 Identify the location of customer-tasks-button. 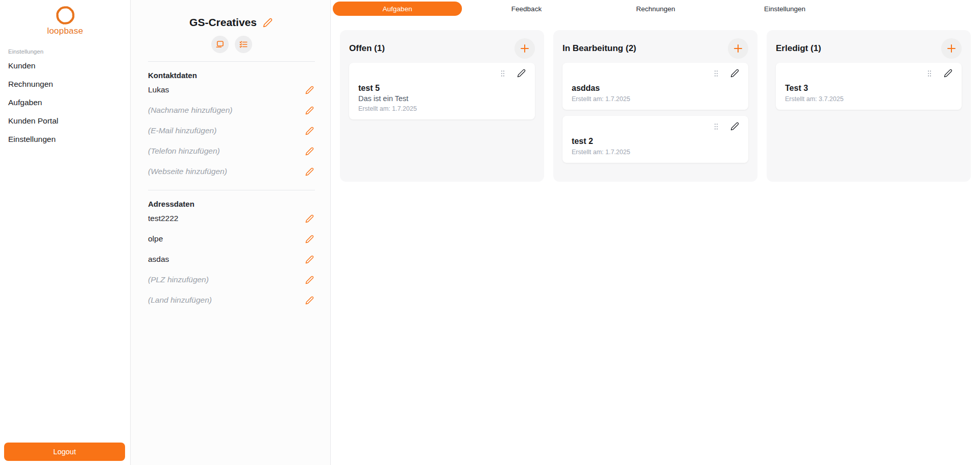
(243, 44).